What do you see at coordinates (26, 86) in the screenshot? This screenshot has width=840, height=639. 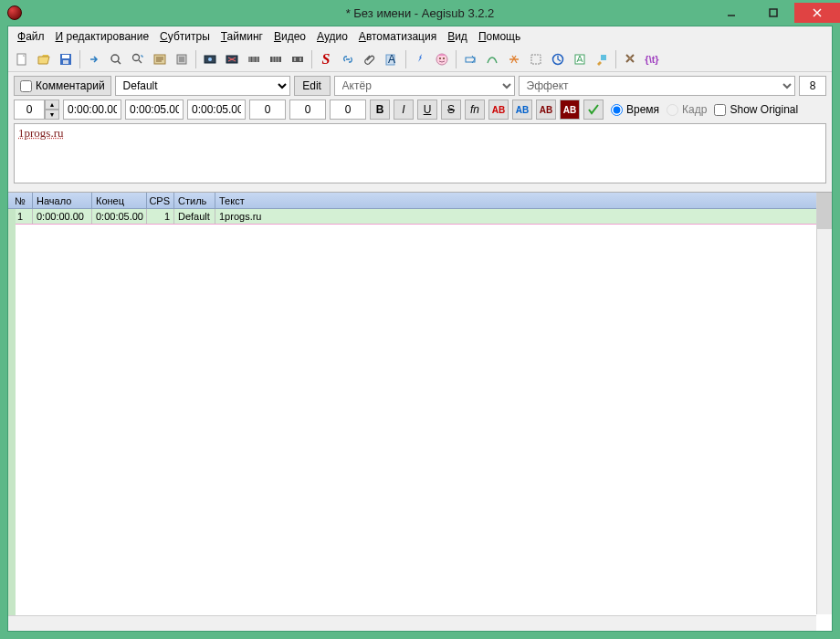 I see `comment-checkbox` at bounding box center [26, 86].